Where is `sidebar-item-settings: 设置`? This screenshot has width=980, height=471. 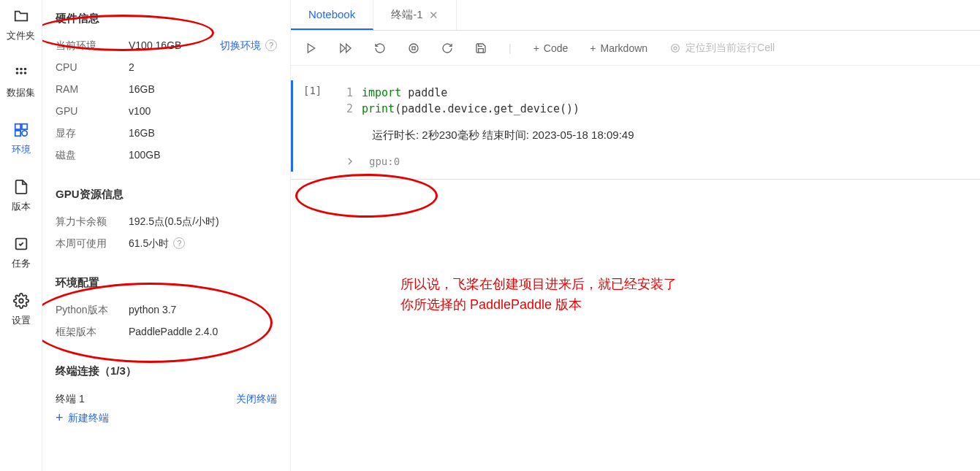 sidebar-item-settings: 设置 is located at coordinates (21, 310).